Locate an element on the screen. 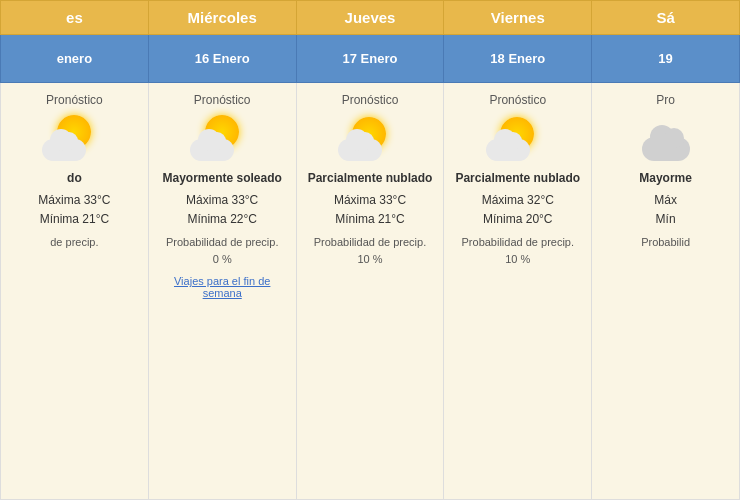  weather-desc-1: do is located at coordinates (74, 178).